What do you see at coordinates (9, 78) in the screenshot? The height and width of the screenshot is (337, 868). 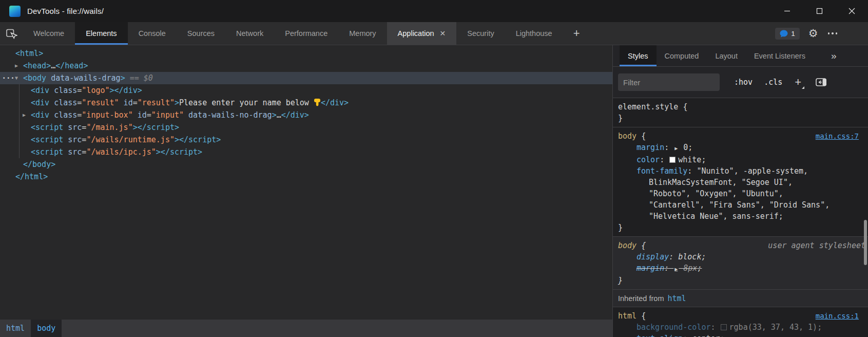 I see `node-actions-dots-icon: •••` at bounding box center [9, 78].